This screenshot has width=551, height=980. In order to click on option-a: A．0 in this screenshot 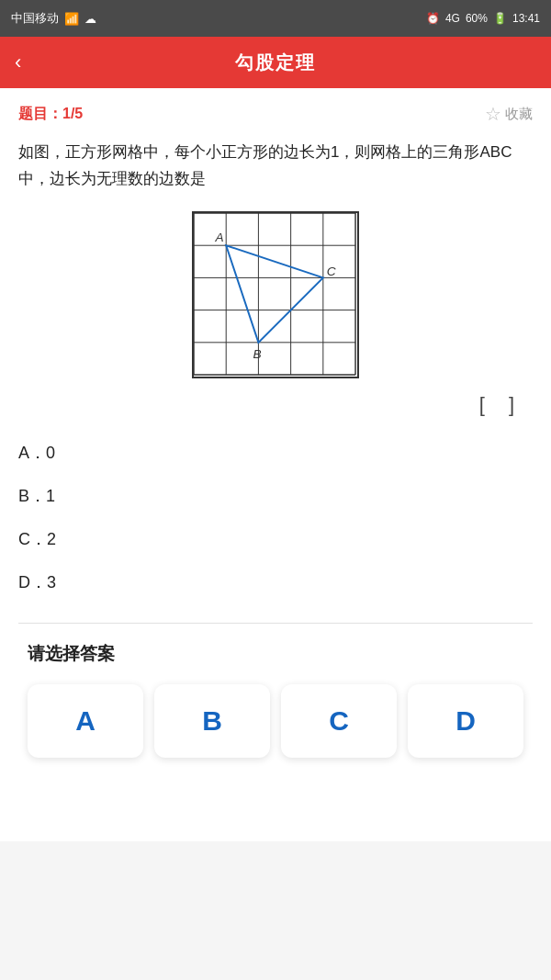, I will do `click(276, 454)`.